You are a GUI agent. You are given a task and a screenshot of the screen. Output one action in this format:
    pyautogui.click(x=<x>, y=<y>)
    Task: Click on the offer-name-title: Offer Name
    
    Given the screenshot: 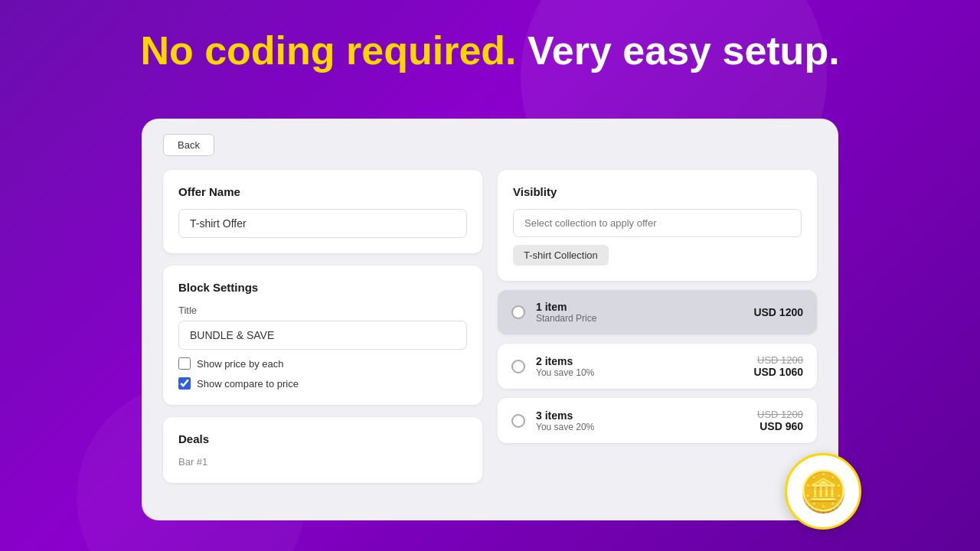 What is the action you would take?
    pyautogui.click(x=323, y=191)
    